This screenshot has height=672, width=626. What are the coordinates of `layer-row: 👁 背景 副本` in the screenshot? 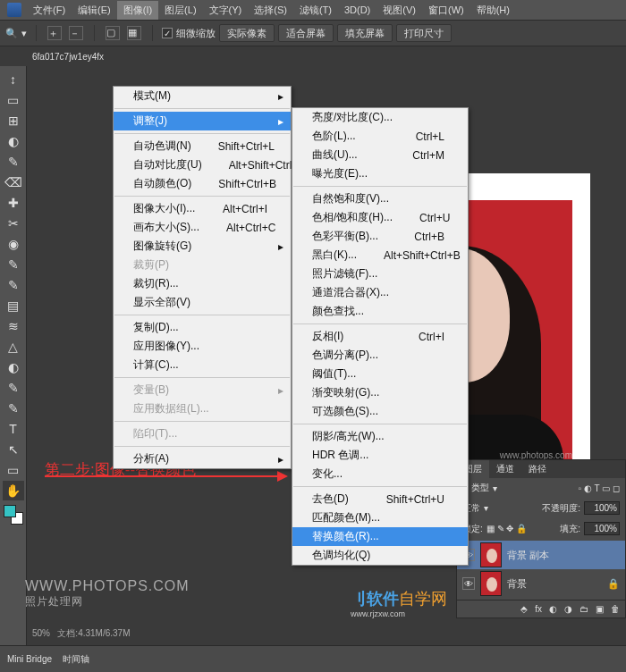 It's located at (541, 555).